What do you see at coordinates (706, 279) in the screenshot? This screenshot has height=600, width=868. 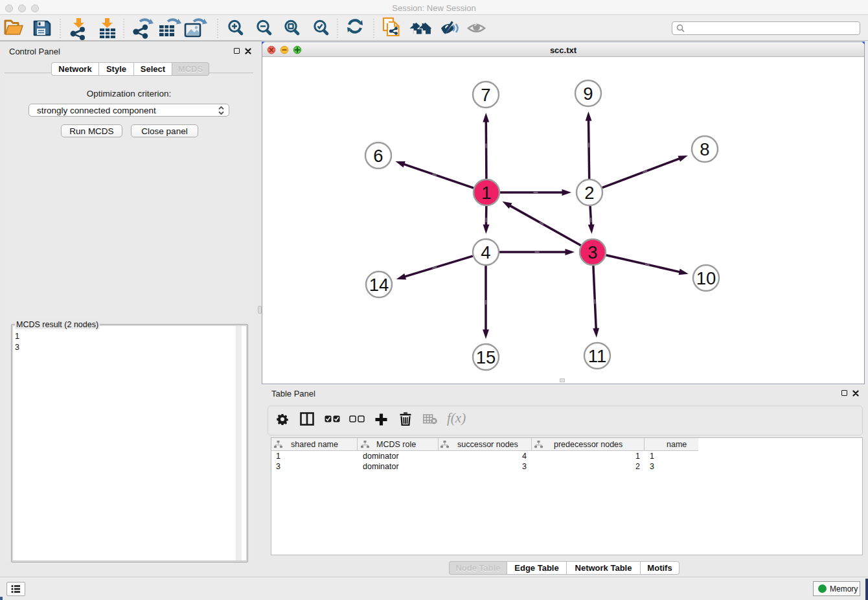 I see `svg-text: 10` at bounding box center [706, 279].